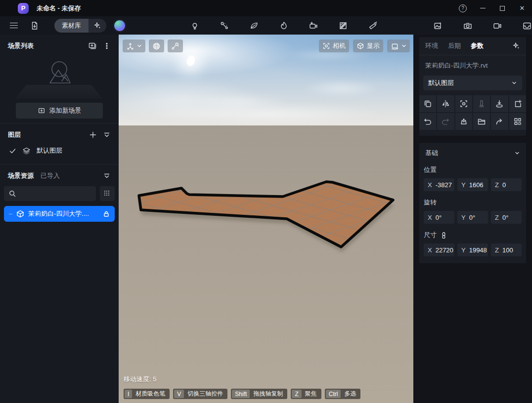  Describe the element at coordinates (254, 26) in the screenshot. I see `foliage-tool-button` at that location.